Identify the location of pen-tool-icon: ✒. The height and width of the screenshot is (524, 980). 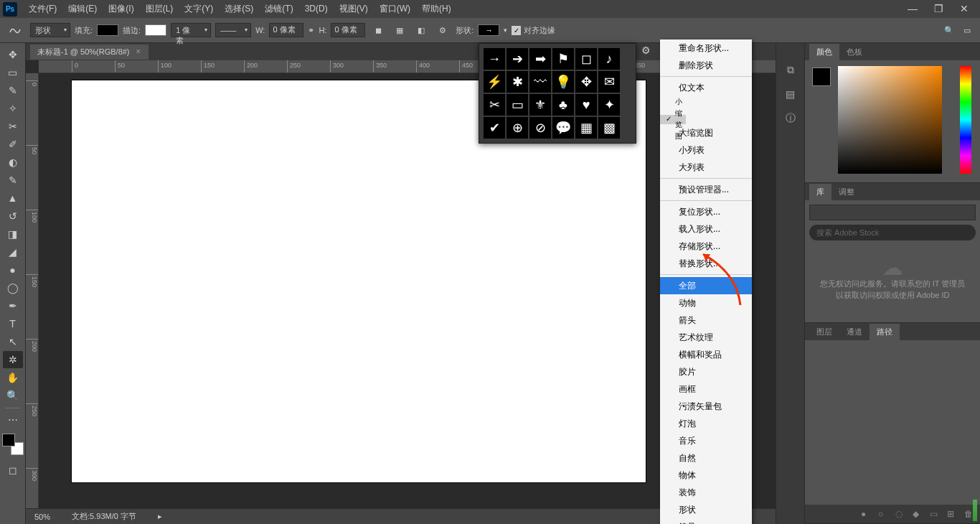
(13, 306).